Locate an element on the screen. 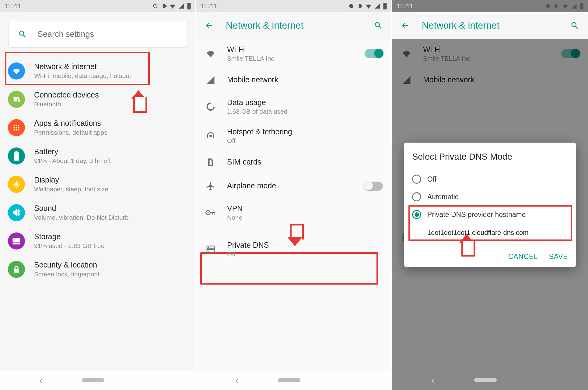  search-settings: Search settings is located at coordinates (98, 34).